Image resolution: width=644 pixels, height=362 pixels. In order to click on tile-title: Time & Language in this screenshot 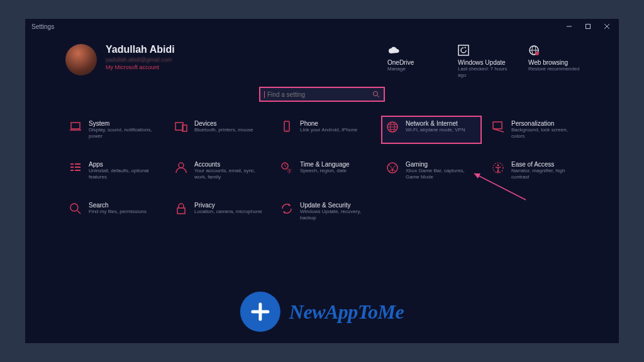, I will do `click(325, 165)`.